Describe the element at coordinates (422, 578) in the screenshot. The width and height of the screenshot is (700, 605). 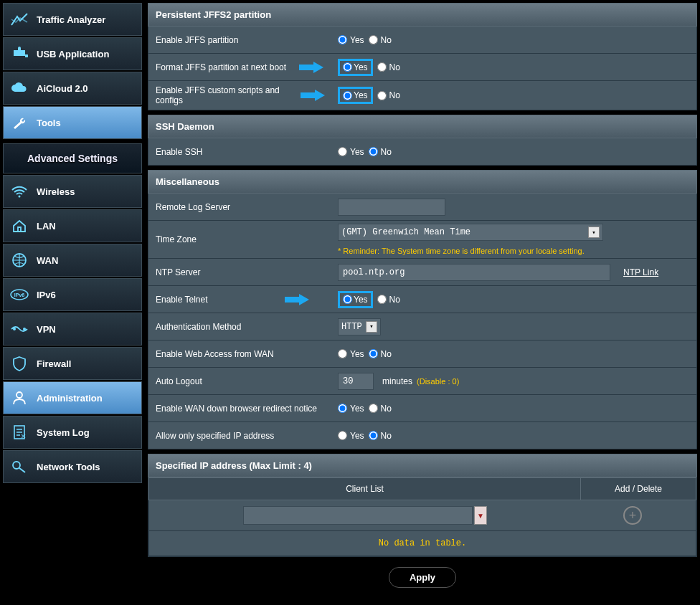
I see `apply-button: Apply` at that location.